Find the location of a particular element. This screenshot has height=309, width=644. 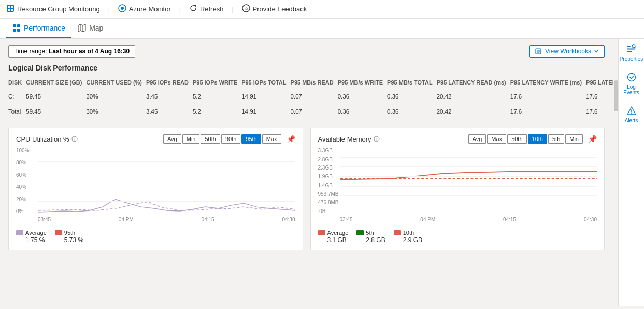

mem-legend-10th: 10th 2.9 GB is located at coordinates (408, 236).